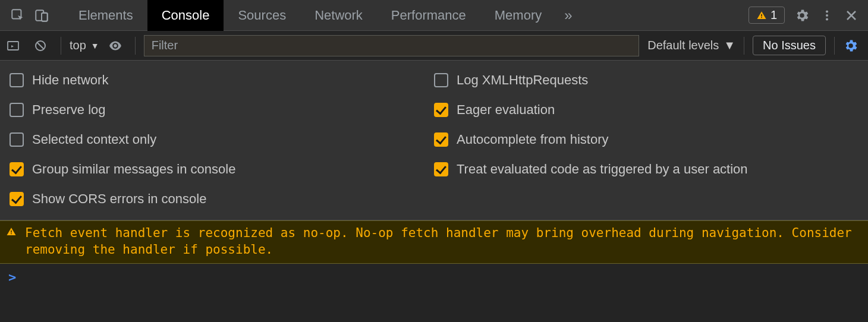  Describe the element at coordinates (69, 110) in the screenshot. I see `option-label: Preserve log` at that location.